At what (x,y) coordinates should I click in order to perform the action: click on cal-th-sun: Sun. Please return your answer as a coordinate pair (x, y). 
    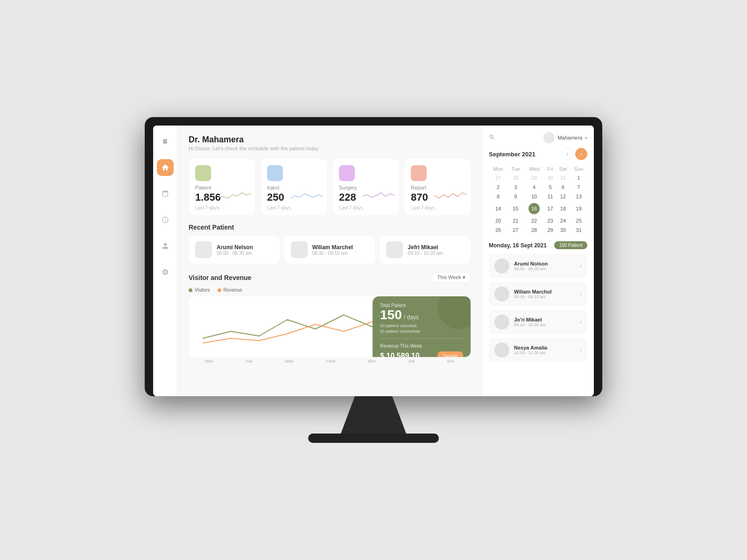
    Looking at the image, I should click on (579, 169).